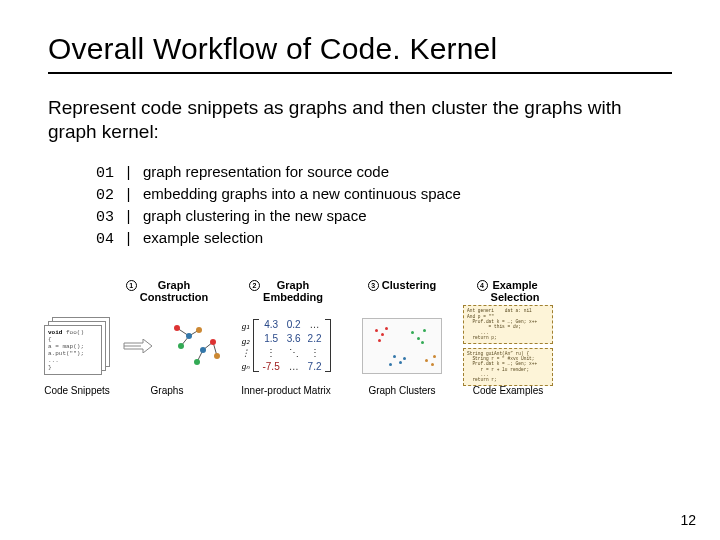  What do you see at coordinates (246, 326) in the screenshot?
I see `g-label: g₁` at bounding box center [246, 326].